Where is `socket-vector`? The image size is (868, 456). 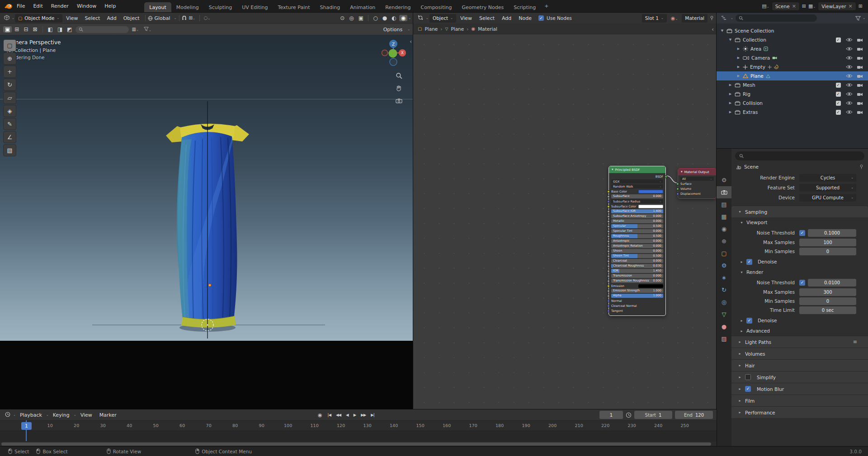 socket-vector is located at coordinates (678, 194).